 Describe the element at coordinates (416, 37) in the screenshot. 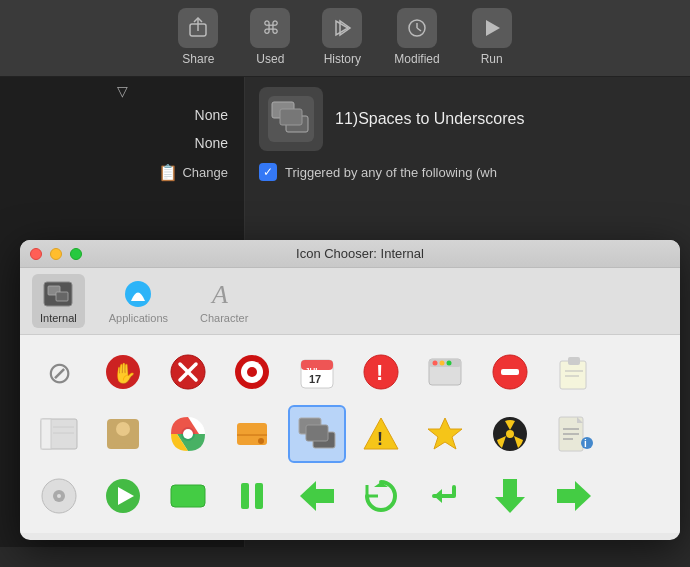

I see `modified-button: Modified` at that location.